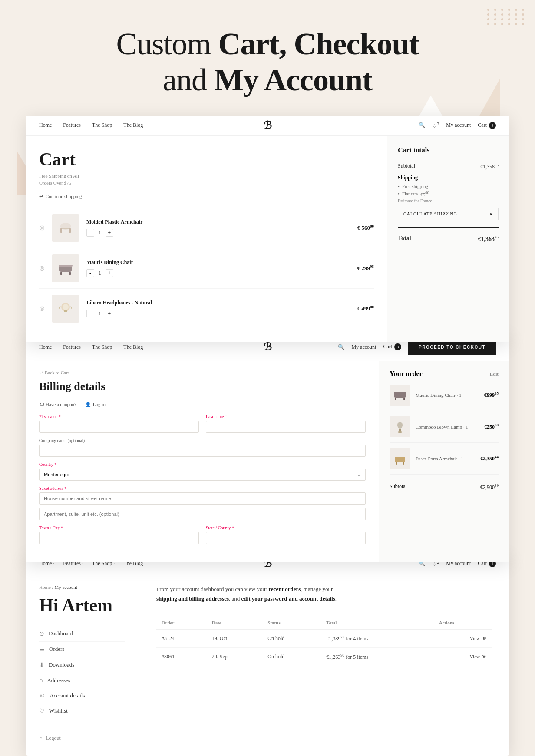 Image resolution: width=535 pixels, height=756 pixels. I want to click on nav-orders: ☰ Orders, so click(83, 650).